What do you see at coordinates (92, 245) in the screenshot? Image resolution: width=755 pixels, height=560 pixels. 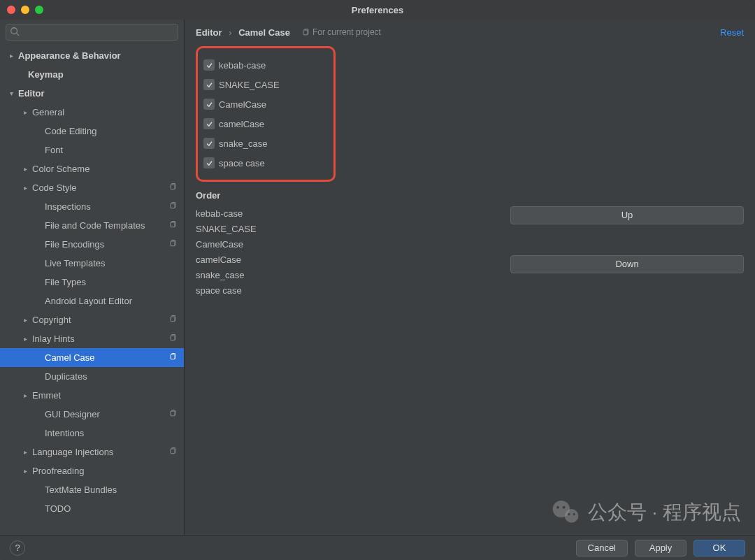 I see `tree-item: File Encodings` at bounding box center [92, 245].